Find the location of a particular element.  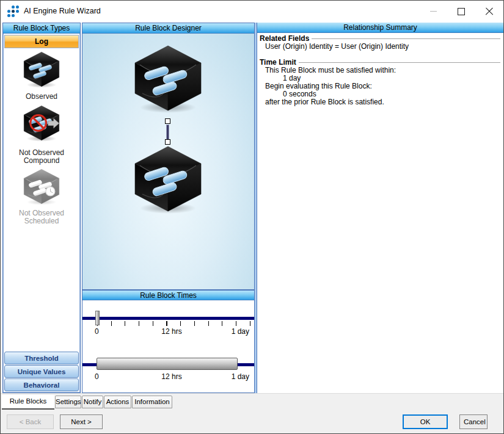

rule-block-2-cube is located at coordinates (168, 180).